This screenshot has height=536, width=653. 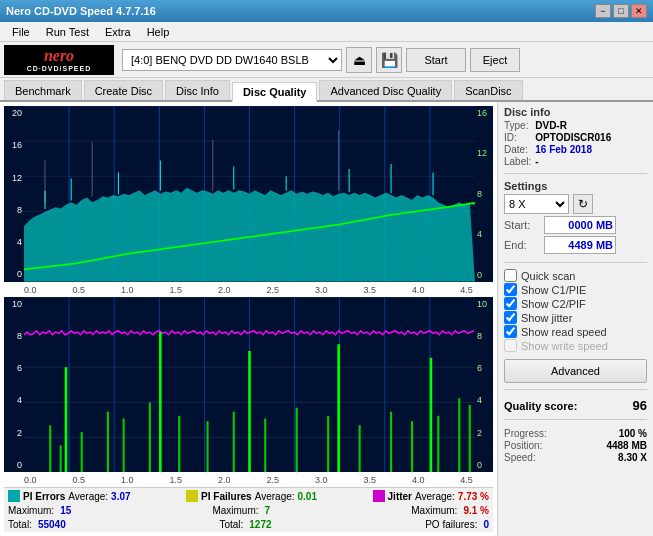 What do you see at coordinates (252, 496) in the screenshot?
I see `pi-failures-stat: PI Failures Average: 0.01` at bounding box center [252, 496].